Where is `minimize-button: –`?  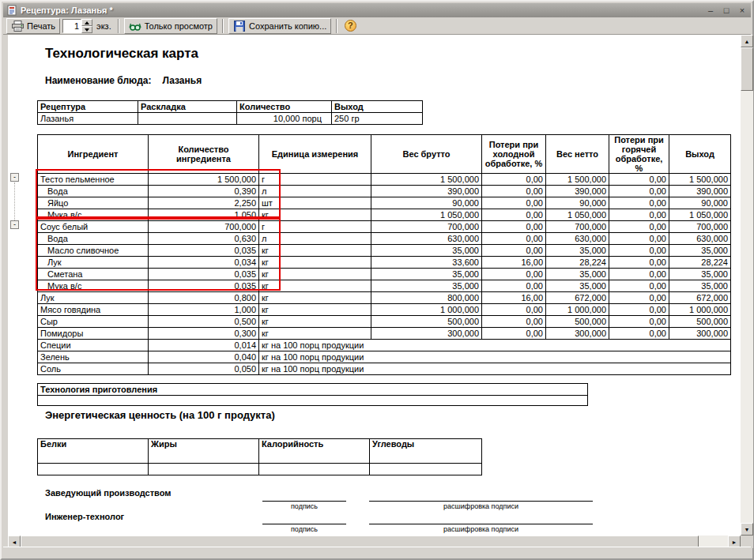 minimize-button: – is located at coordinates (711, 10).